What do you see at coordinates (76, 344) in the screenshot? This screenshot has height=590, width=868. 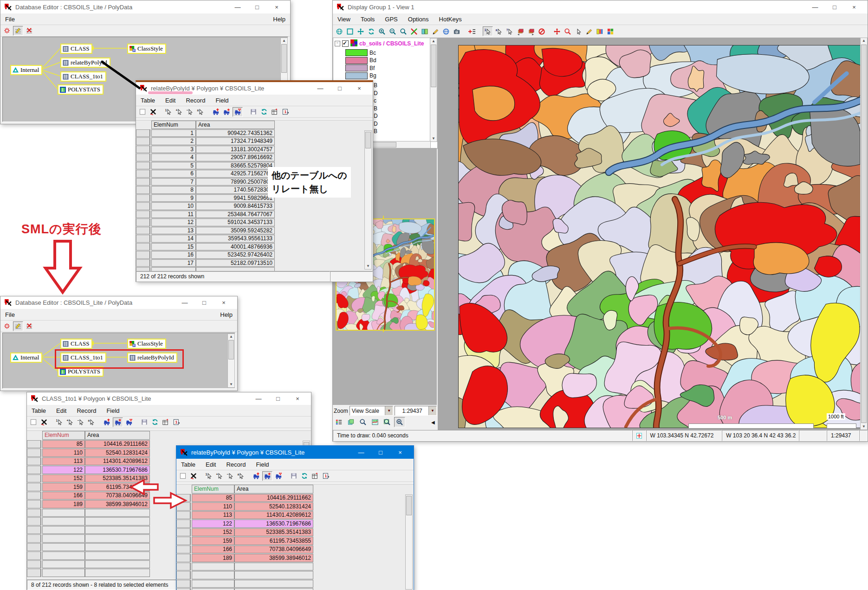 I see `node-class: CLASS` at bounding box center [76, 344].